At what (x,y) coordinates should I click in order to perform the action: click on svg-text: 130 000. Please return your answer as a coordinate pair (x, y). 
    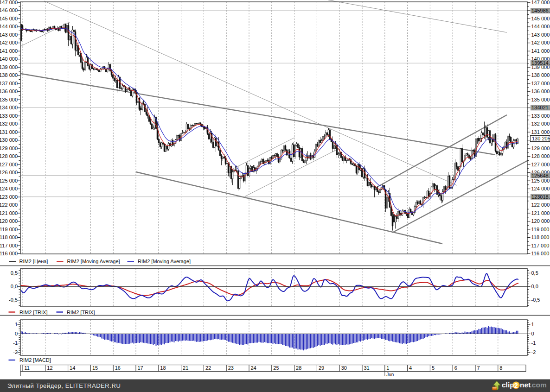
    Looking at the image, I should click on (9, 140).